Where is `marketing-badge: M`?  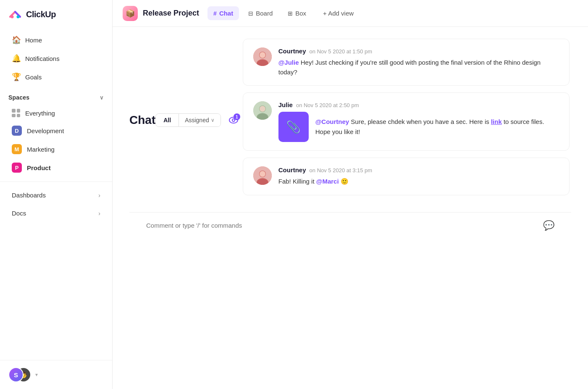 marketing-badge: M is located at coordinates (17, 149).